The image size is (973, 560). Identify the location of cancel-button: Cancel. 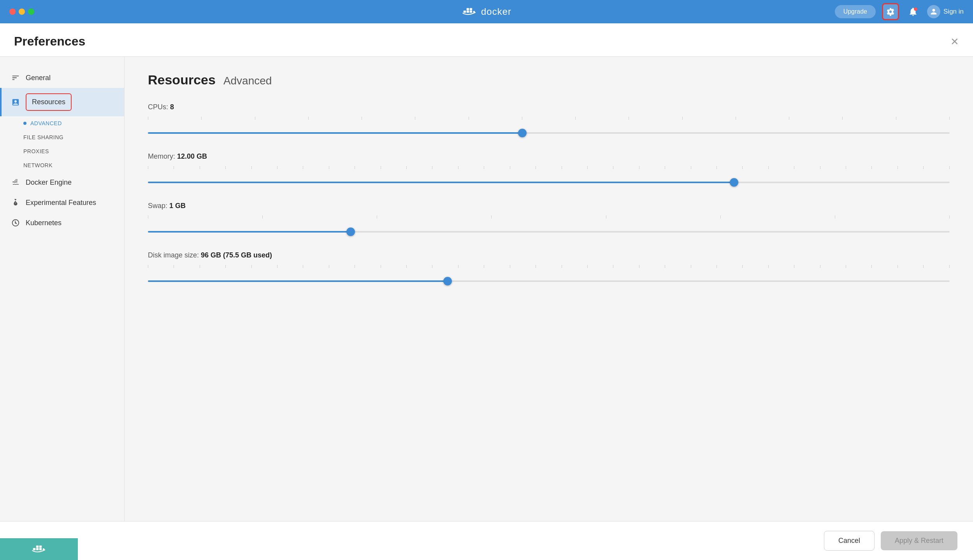
(849, 541).